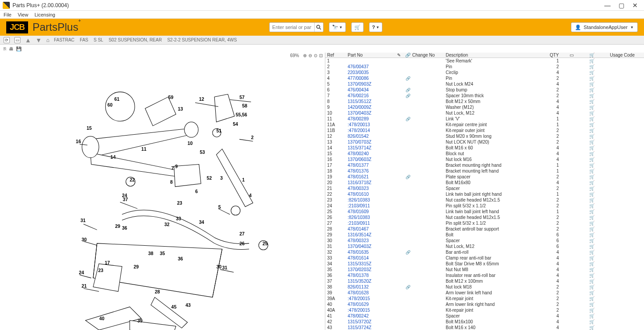 The width and height of the screenshot is (644, 330). Describe the element at coordinates (485, 281) in the screenshot. I see `table-row: 371315/3520ZBolt M12 x 100mm4🛒` at that location.